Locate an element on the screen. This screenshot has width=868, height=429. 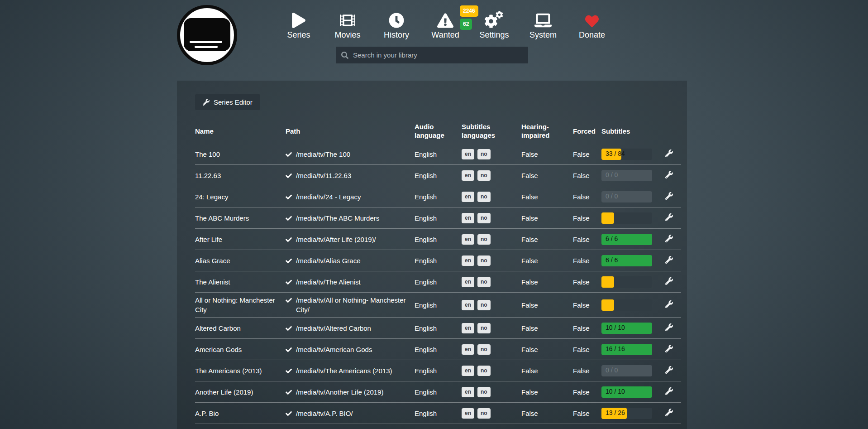
table-row: Altered Carbon /media/tv/Altered Carbon … is located at coordinates (438, 328).